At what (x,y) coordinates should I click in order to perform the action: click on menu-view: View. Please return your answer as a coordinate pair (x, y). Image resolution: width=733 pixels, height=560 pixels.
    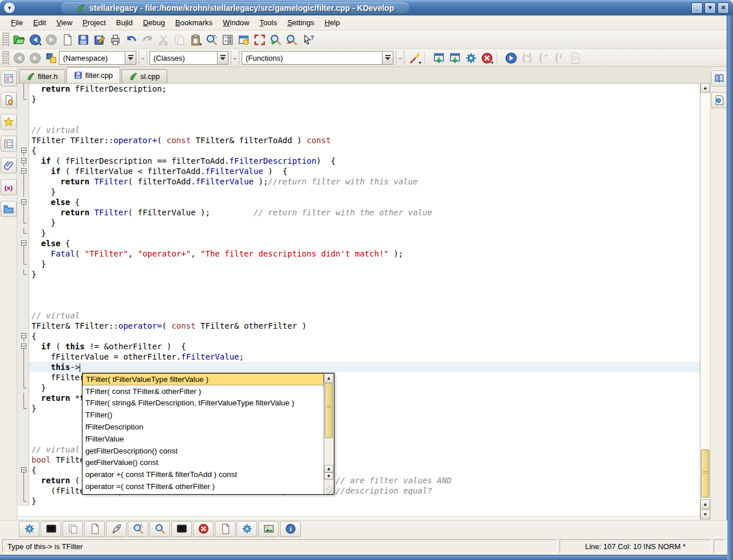
    Looking at the image, I should click on (64, 23).